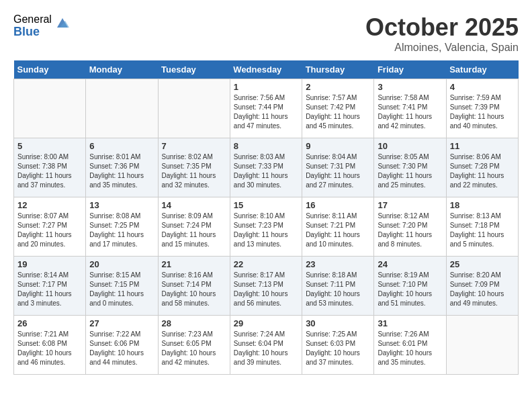 The height and width of the screenshot is (411, 532). Describe the element at coordinates (410, 227) in the screenshot. I see `calendar-cell: 17Sunrise: 8:12 AM Sunset: 7:20 PM Dayli…` at that location.